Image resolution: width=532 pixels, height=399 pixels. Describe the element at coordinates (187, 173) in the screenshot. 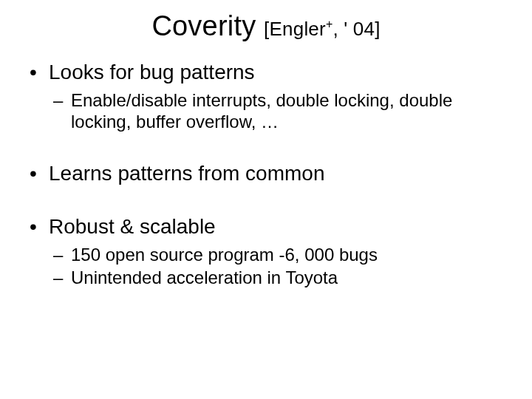

I see `bullet-text: Learns patterns from common` at that location.